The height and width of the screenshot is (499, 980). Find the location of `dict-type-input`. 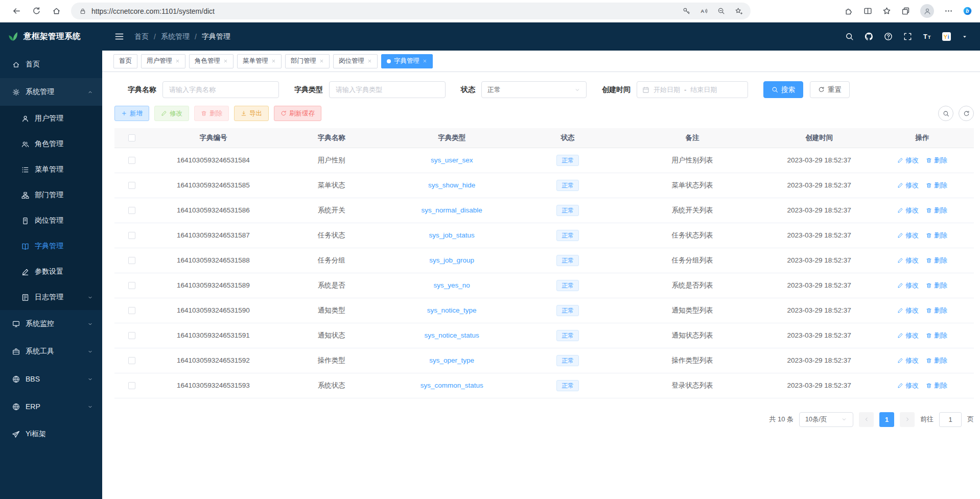

dict-type-input is located at coordinates (387, 90).